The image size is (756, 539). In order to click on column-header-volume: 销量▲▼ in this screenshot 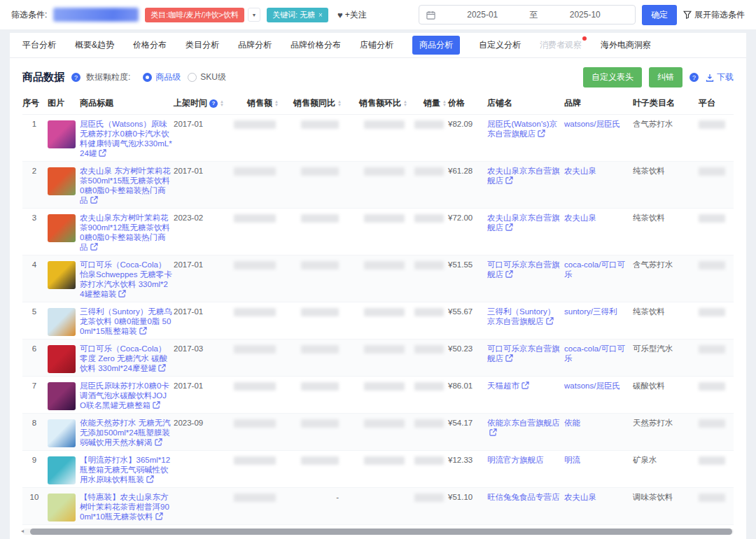, I will do `click(428, 104)`.